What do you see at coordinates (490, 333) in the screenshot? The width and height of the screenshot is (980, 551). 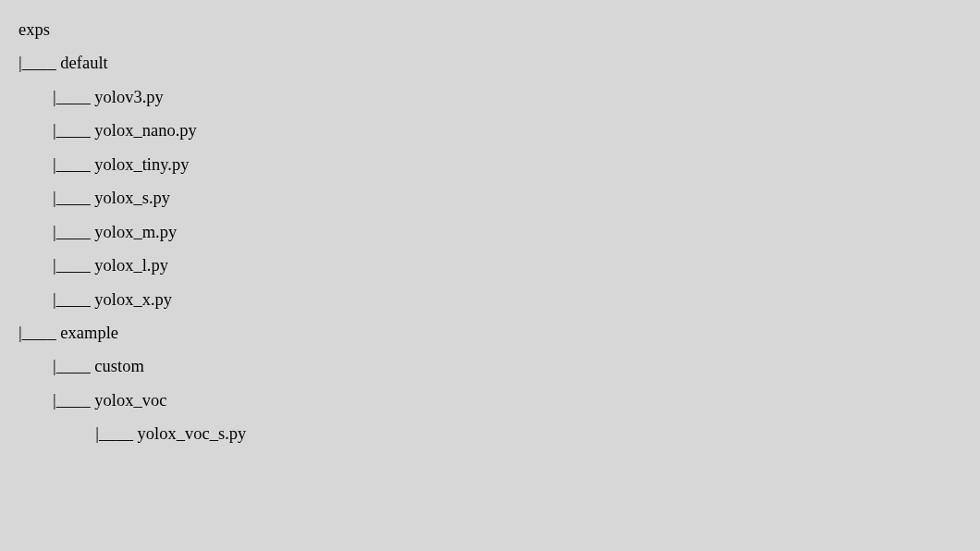 I see `tree-line: |____ example` at bounding box center [490, 333].